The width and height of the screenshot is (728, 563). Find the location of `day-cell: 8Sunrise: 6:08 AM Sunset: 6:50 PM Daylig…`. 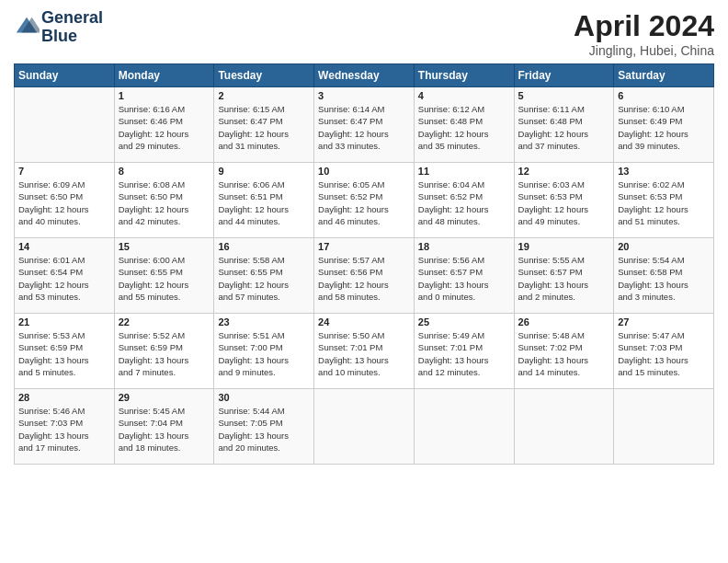

day-cell: 8Sunrise: 6:08 AM Sunset: 6:50 PM Daylig… is located at coordinates (164, 201).